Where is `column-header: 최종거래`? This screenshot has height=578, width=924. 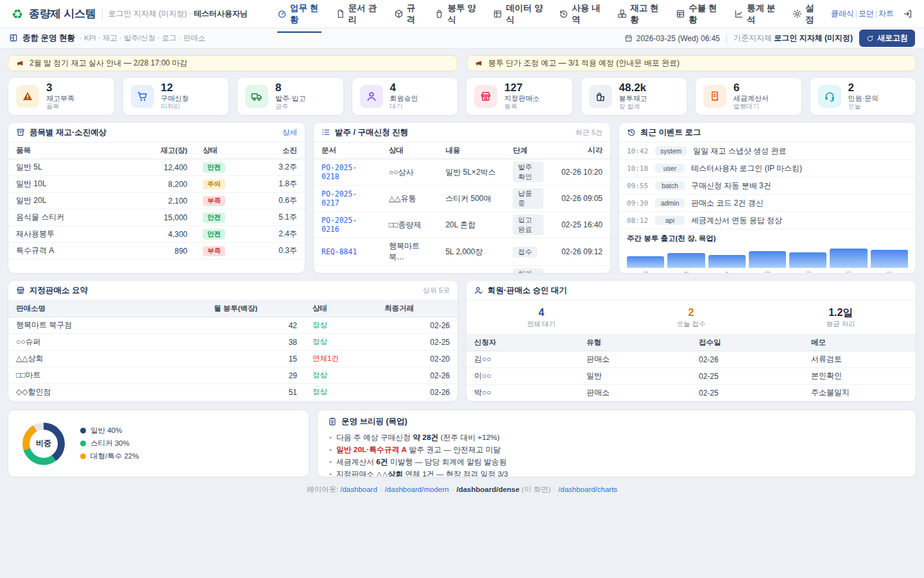
column-header: 최종거래 is located at coordinates (417, 309).